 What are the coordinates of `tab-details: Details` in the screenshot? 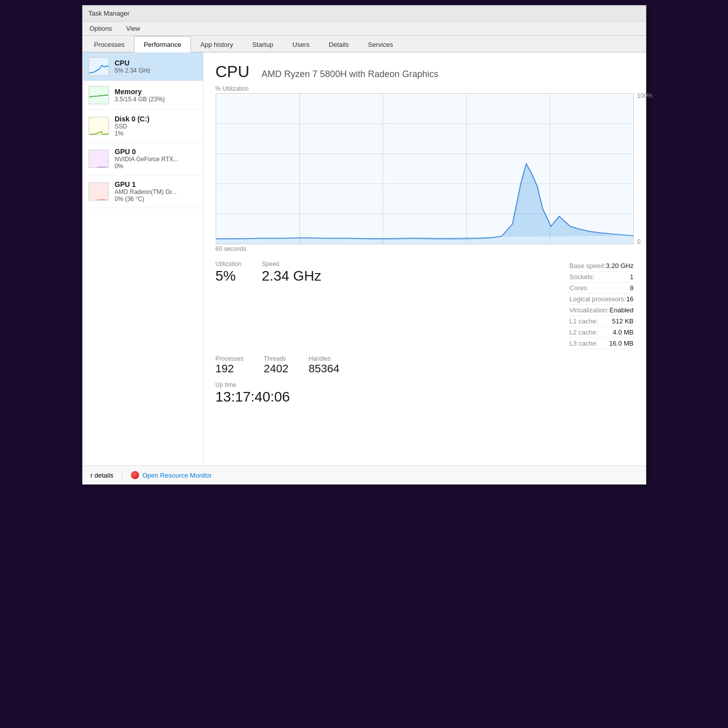 It's located at (339, 44).